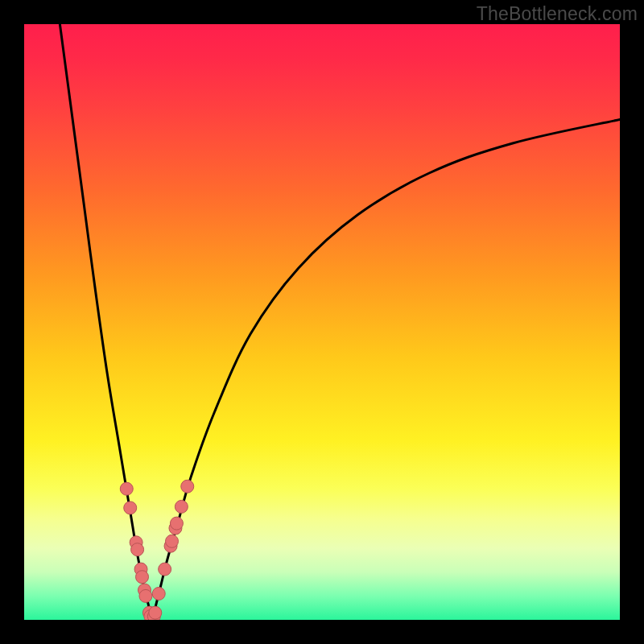 The height and width of the screenshot is (644, 644). What do you see at coordinates (106, 322) in the screenshot?
I see `curve-left-branch` at bounding box center [106, 322].